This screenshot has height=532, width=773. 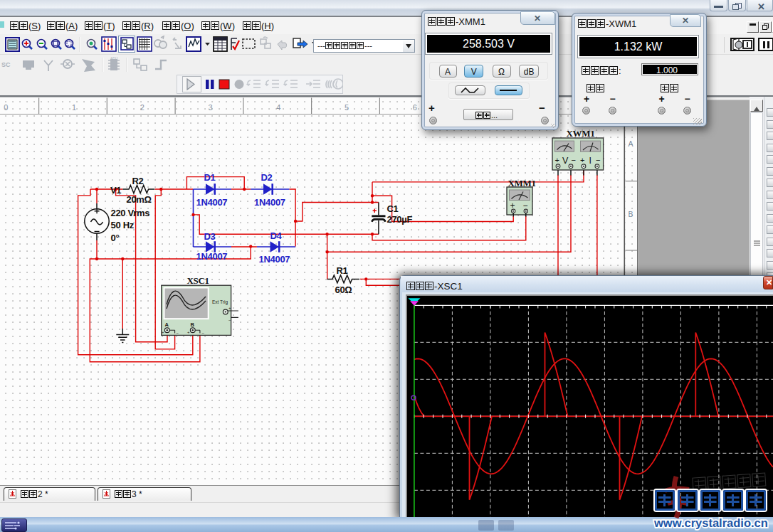 I want to click on svg-text: Ext Trig, so click(x=220, y=302).